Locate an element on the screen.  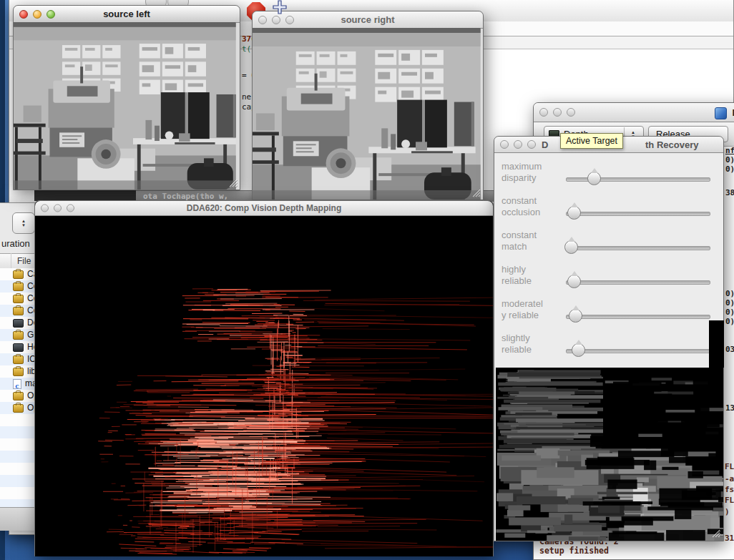
slider-row-reliable: slightlyreliable is located at coordinates (610, 347).